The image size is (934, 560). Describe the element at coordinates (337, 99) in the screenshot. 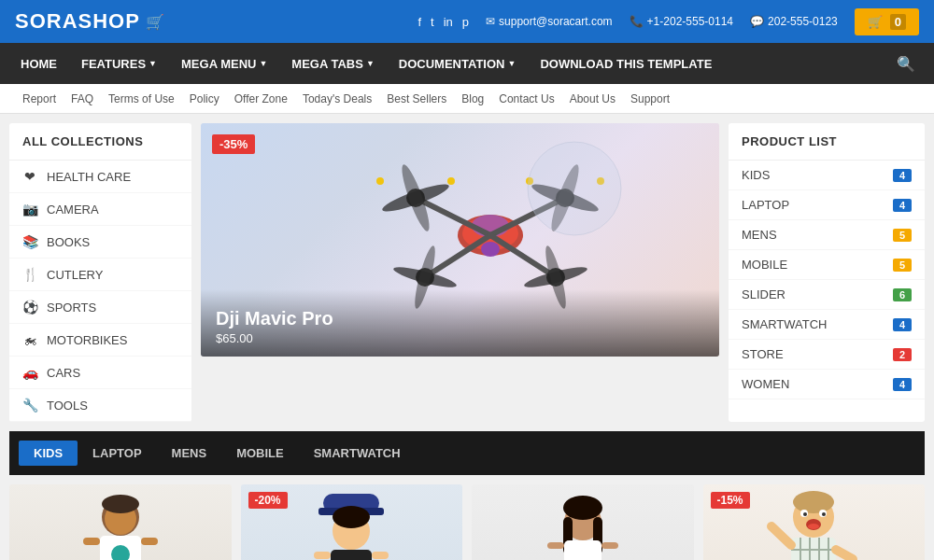

I see `sec-nav-deals: Today's Deals` at that location.